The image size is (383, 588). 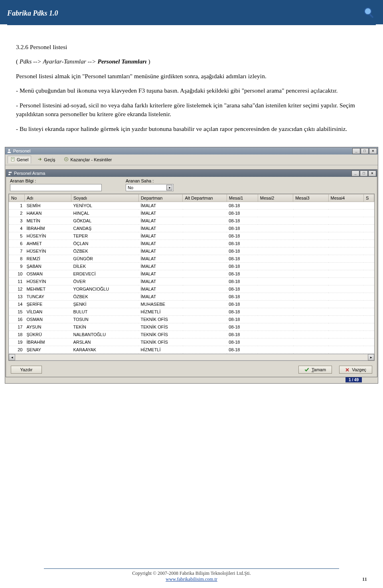 I want to click on table-row: 10OSMANERDEVECİİMALAT08-18, so click(x=192, y=274).